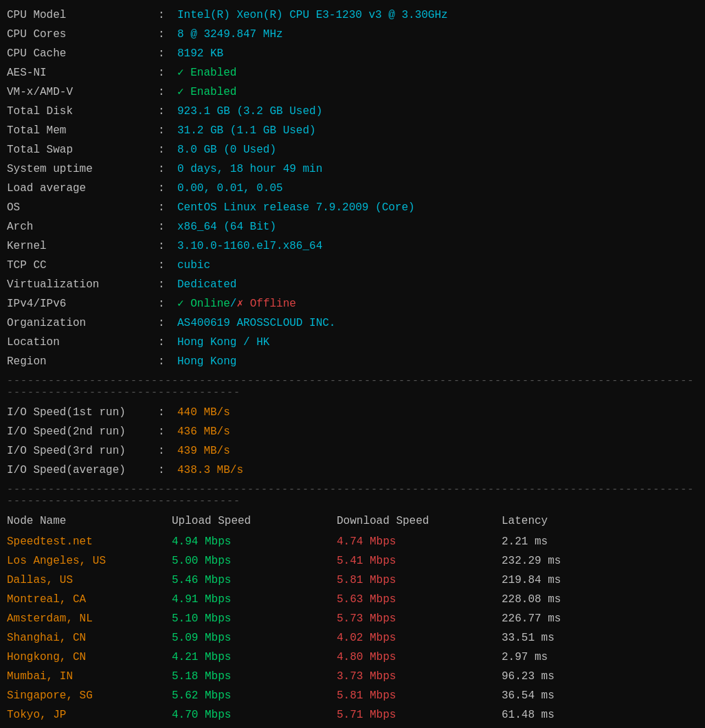 The image size is (705, 728). What do you see at coordinates (165, 265) in the screenshot?
I see `tcp-cc-colon: :` at bounding box center [165, 265].